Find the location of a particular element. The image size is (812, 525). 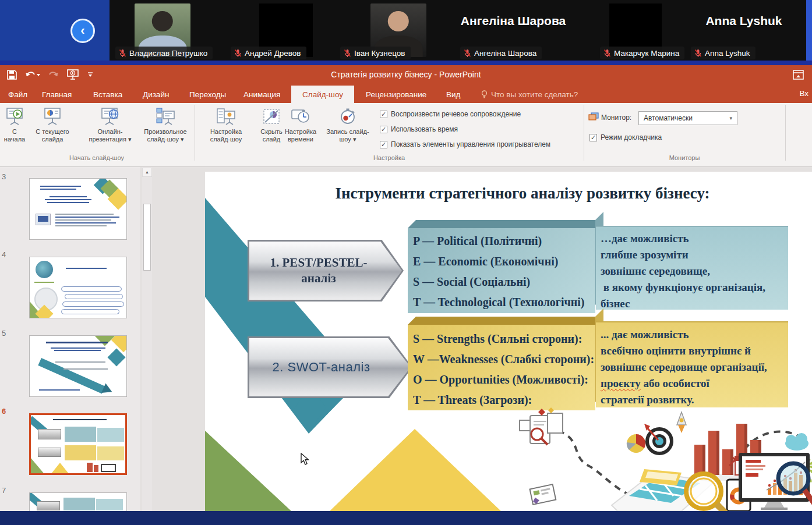

tab-slideshow-selected: Слайд-шоу is located at coordinates (323, 94).